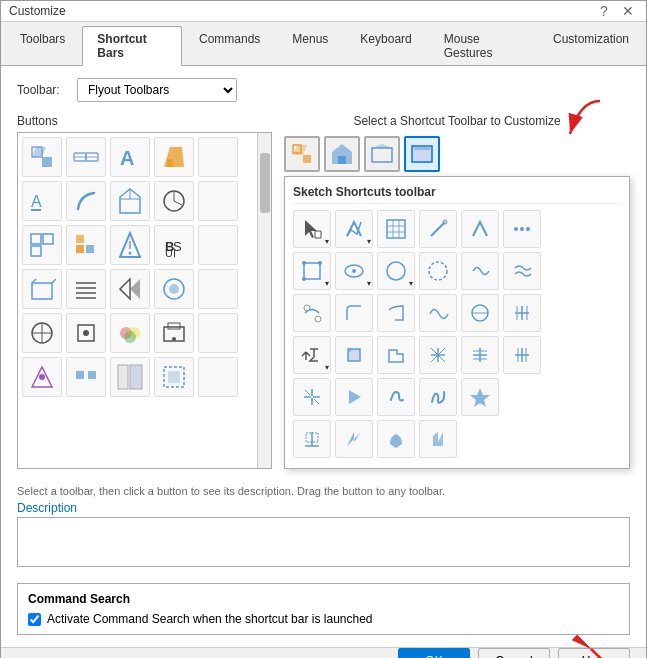 This screenshot has height=658, width=647. Describe the element at coordinates (604, 11) in the screenshot. I see `help-button: ?` at that location.